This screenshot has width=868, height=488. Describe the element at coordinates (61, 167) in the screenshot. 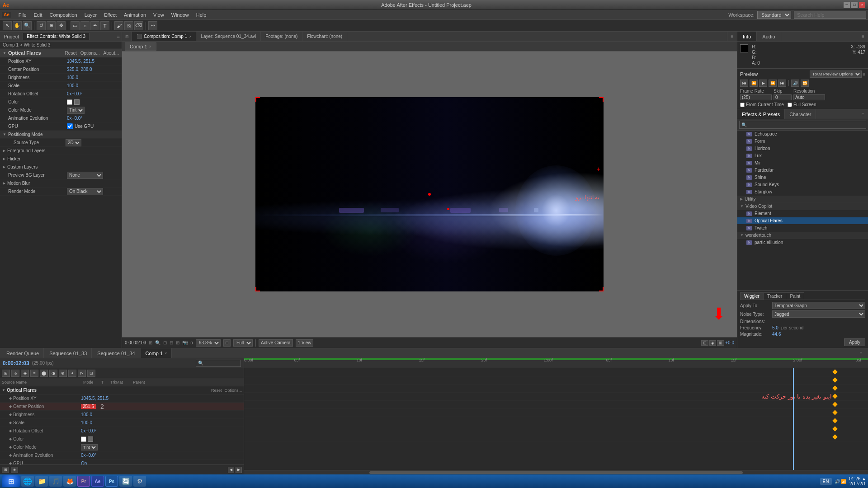

I see `prop-custom-layers: ▶ Custom Layers` at that location.